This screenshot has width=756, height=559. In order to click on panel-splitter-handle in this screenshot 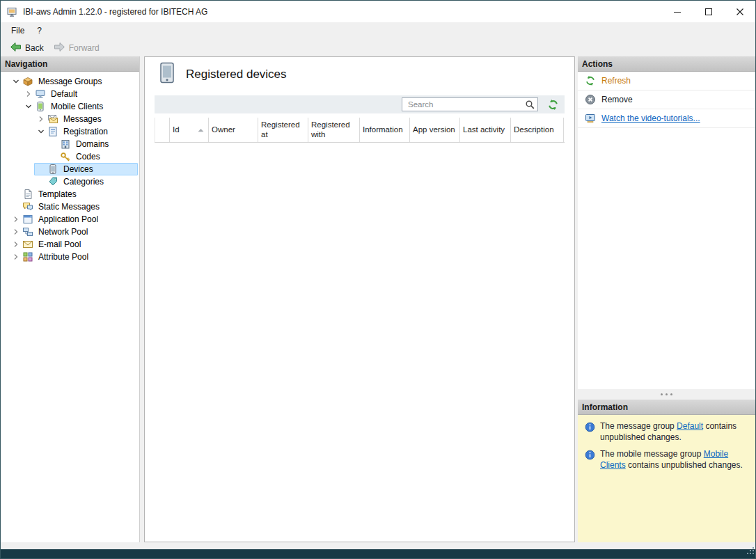, I will do `click(667, 394)`.